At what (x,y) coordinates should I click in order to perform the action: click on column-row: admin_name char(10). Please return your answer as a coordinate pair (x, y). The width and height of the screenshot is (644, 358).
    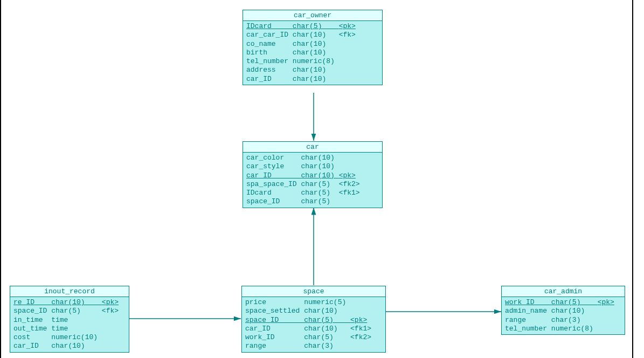
    Looking at the image, I should click on (563, 311).